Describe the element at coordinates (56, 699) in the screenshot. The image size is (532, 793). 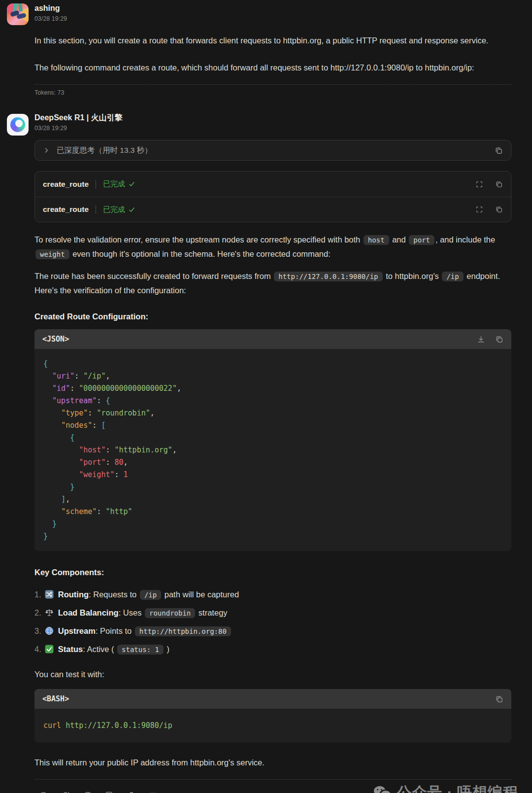
I see `code-language-label: <BASH>` at that location.